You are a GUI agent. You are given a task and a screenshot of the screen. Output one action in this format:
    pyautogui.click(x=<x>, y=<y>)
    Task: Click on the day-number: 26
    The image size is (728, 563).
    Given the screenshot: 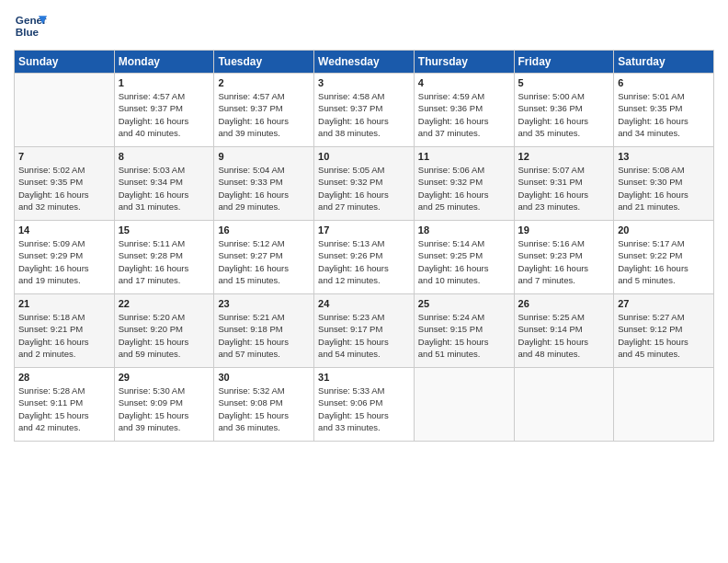 What is the action you would take?
    pyautogui.click(x=564, y=304)
    